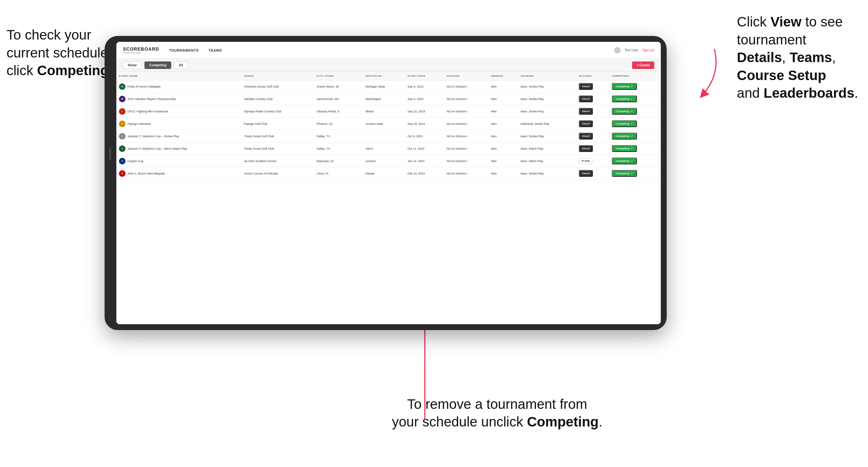 This screenshot has height=467, width=868. I want to click on event-name: 2023 Sahalee Players Championship, so click(152, 99).